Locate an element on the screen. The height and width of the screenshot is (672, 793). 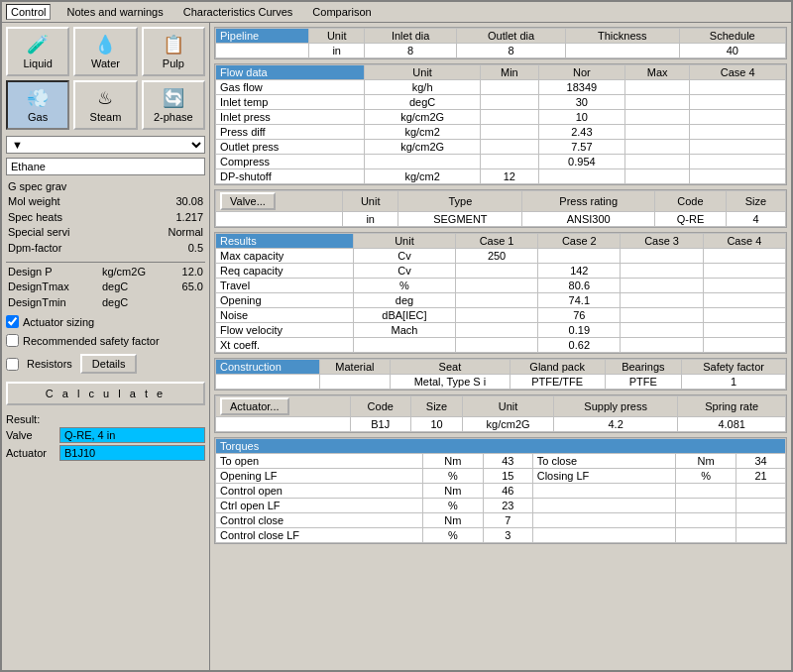
torques-row: Opening LF % 15 Closing LF % 21 is located at coordinates (502, 476).